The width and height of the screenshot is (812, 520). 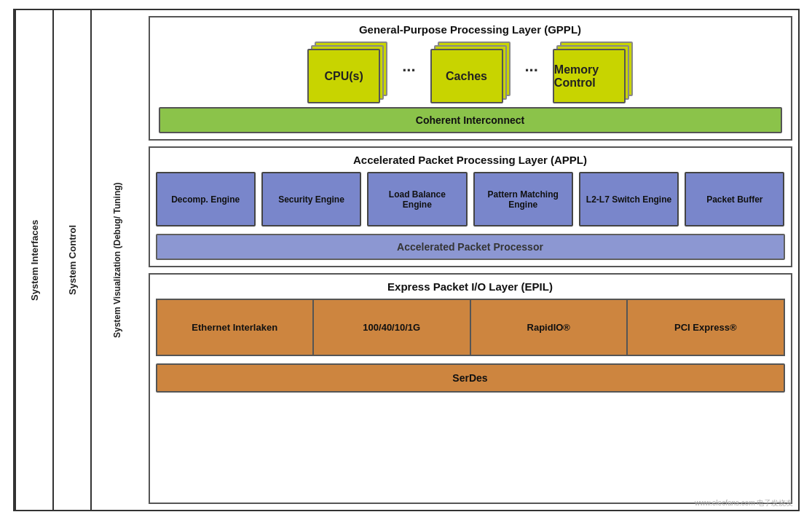 What do you see at coordinates (532, 71) in the screenshot?
I see `dots-2: ···` at bounding box center [532, 71].